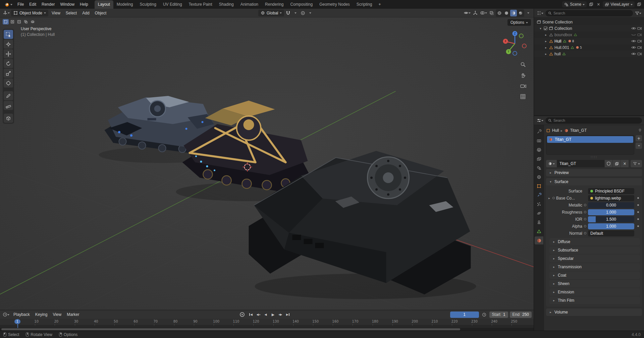 This screenshot has width=644, height=338. I want to click on topbar-menu-item: Window, so click(67, 4).